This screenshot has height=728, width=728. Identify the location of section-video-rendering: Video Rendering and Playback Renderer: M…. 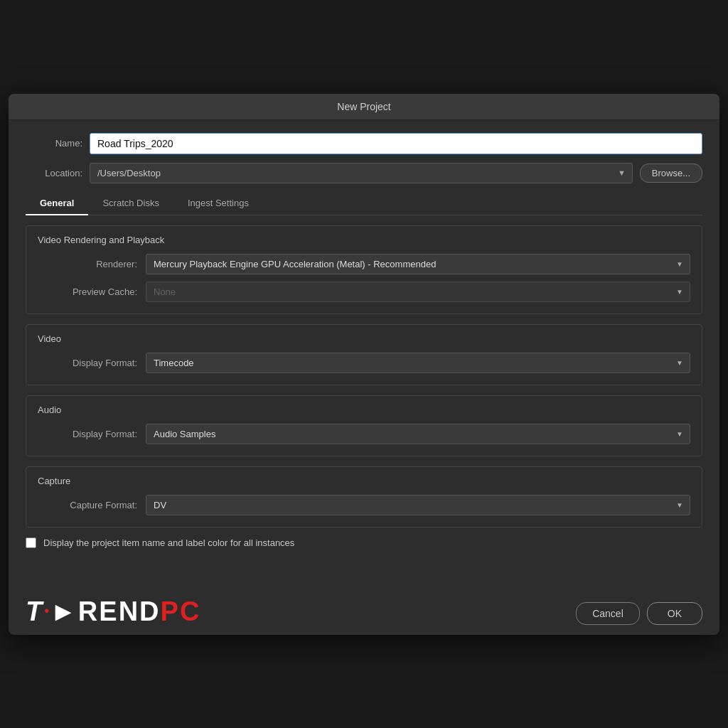
(364, 270).